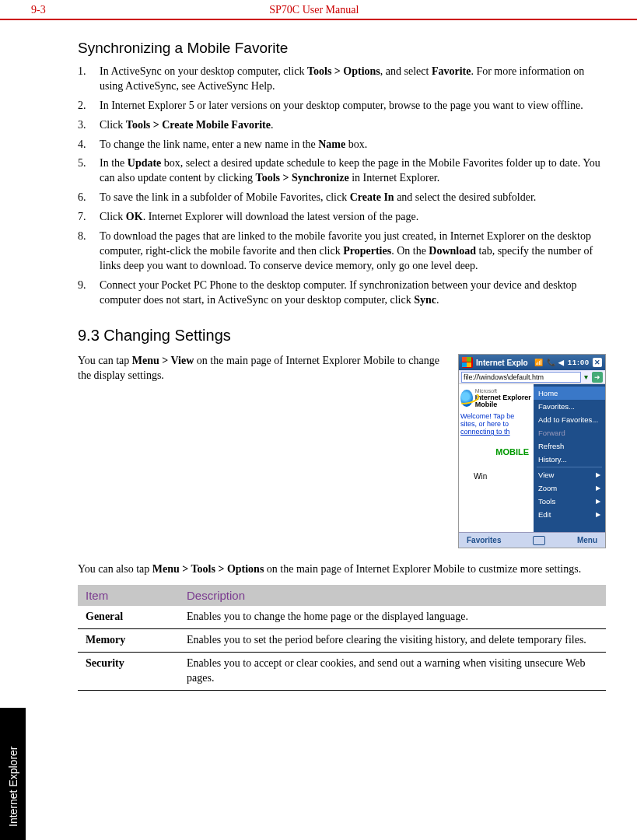 Image resolution: width=637 pixels, height=840 pixels. What do you see at coordinates (569, 432) in the screenshot?
I see `menu-item: Forward` at bounding box center [569, 432].